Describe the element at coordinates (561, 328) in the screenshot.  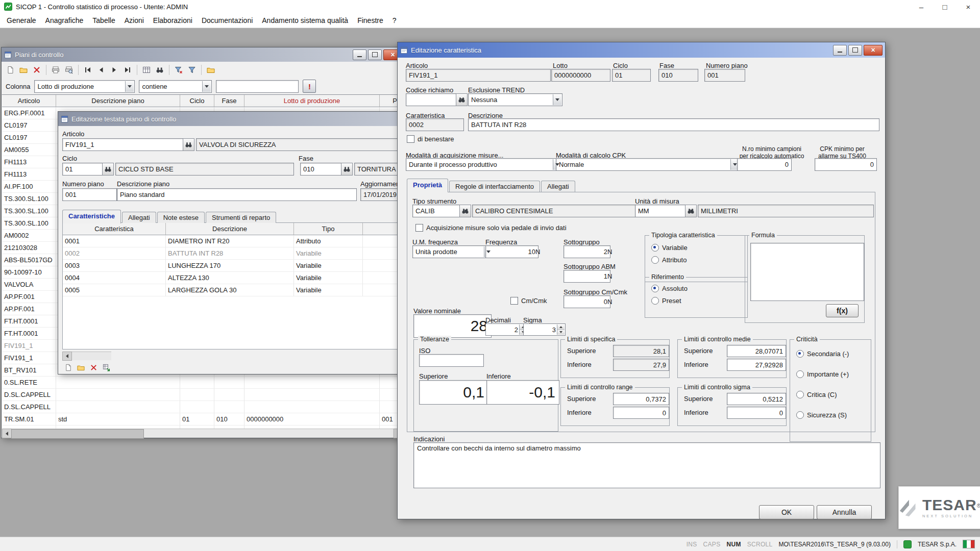
I see `step-up-icon` at that location.